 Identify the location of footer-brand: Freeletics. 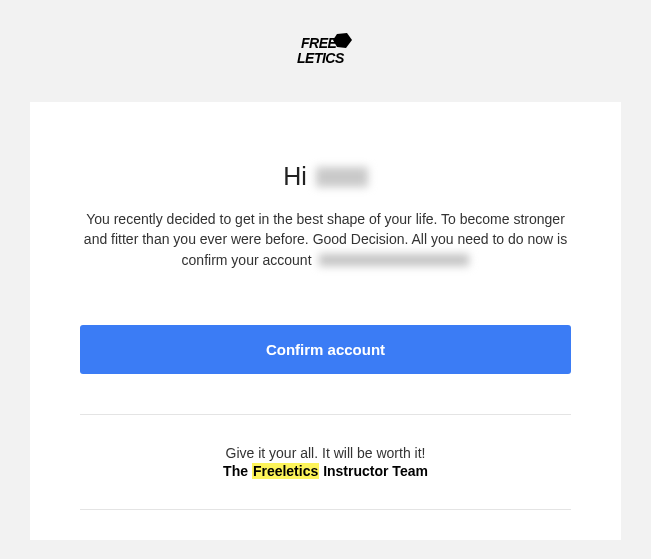
(286, 471).